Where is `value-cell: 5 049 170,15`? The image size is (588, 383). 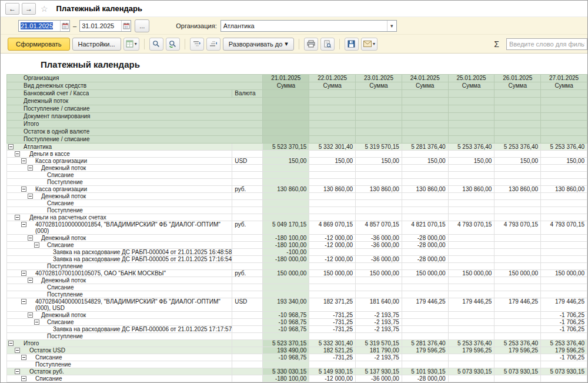 value-cell: 5 049 170,15 is located at coordinates (286, 228).